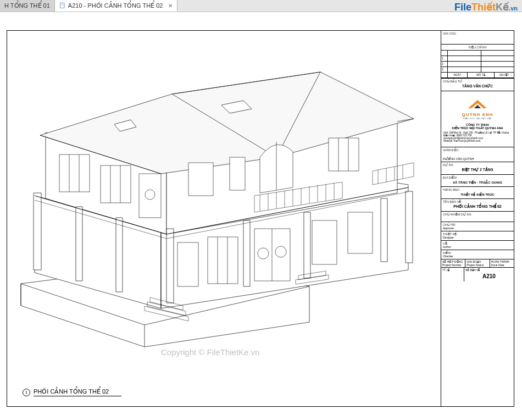 This screenshot has height=420, width=522. What do you see at coordinates (477, 62) in the screenshot?
I see `revision-table: HIỆU CHỈNH 1 2 3 NGÀY MÔ TẢ DUYỆT` at bounding box center [477, 62].